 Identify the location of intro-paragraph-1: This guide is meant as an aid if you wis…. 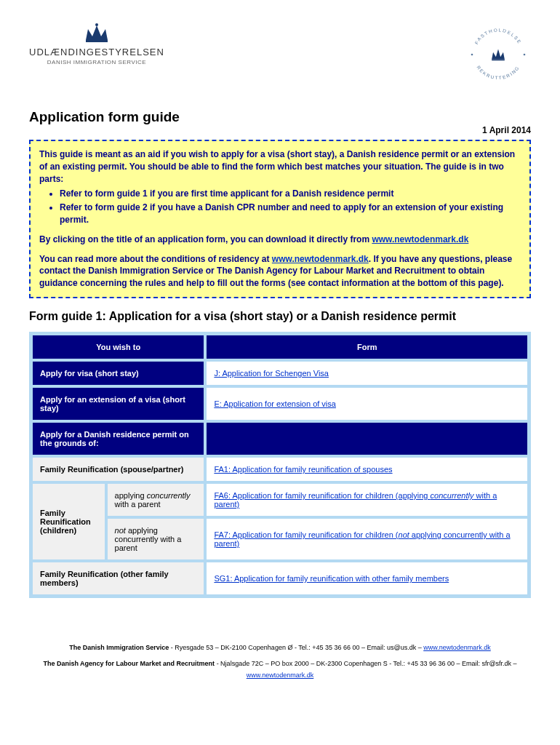
(280, 167).